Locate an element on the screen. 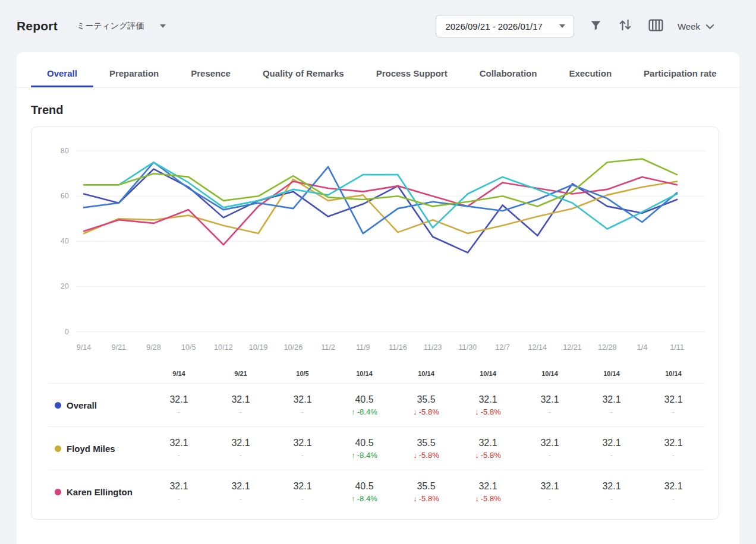 The height and width of the screenshot is (544, 756). x-axis-tick: 9/14 is located at coordinates (84, 347).